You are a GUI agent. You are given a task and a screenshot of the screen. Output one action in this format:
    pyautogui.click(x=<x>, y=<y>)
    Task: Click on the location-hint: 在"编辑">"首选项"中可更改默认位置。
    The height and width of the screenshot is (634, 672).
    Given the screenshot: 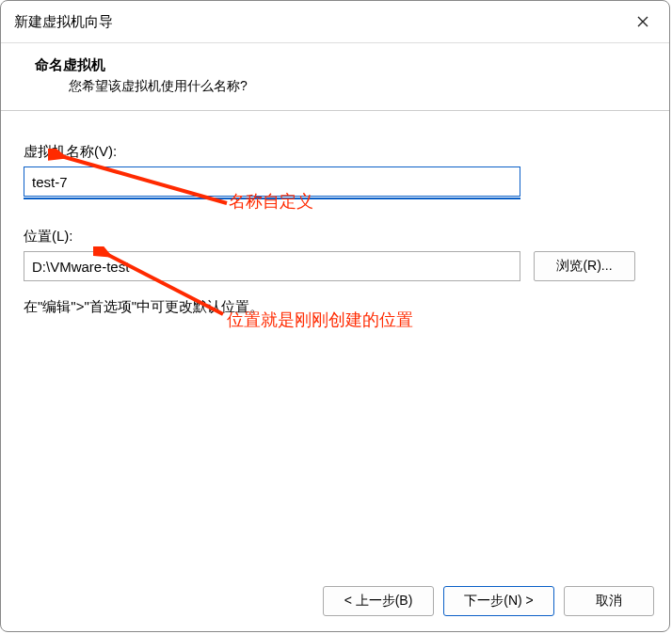 What is the action you would take?
    pyautogui.click(x=335, y=307)
    